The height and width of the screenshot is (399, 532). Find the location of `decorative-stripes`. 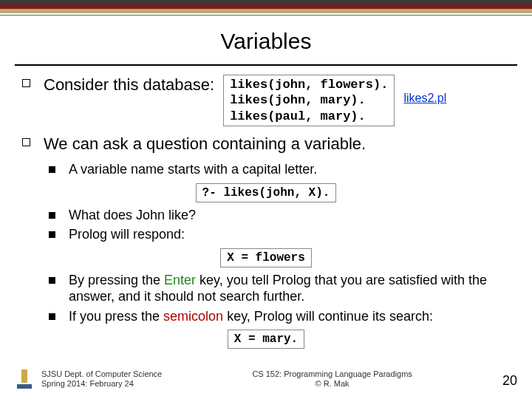

decorative-stripes is located at coordinates (266, 7).